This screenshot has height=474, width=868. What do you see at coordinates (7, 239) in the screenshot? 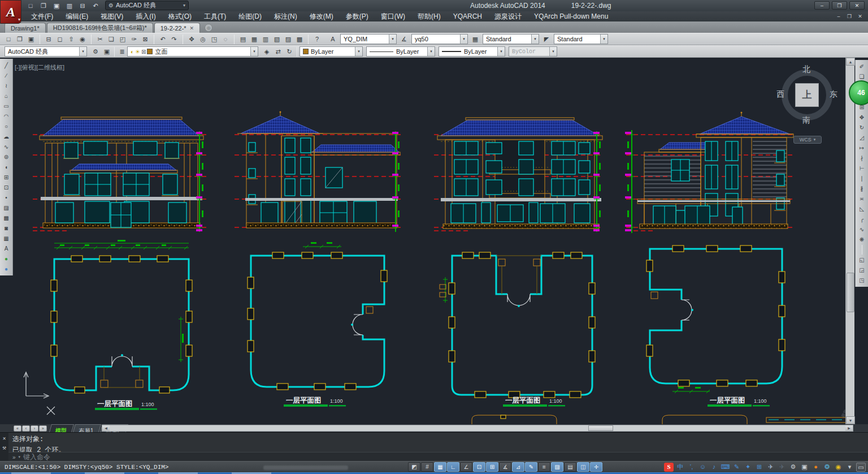
I see `table-button: ▦` at bounding box center [7, 239].